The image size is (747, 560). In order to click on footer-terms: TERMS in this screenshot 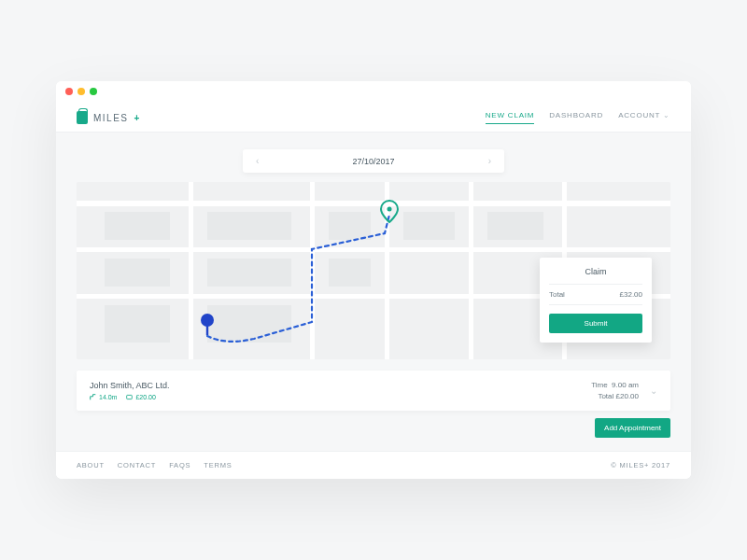, I will do `click(218, 465)`.